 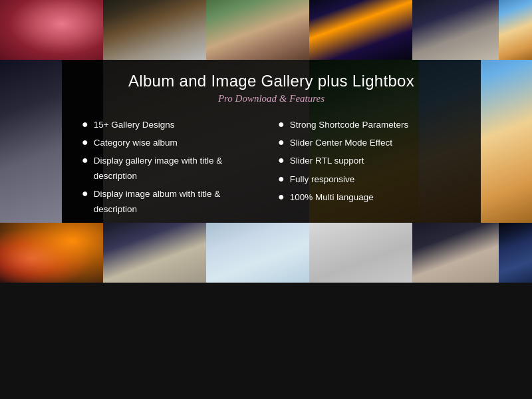 I want to click on feature-left-1: ● 15+ Gallery Designs, so click(x=173, y=124).